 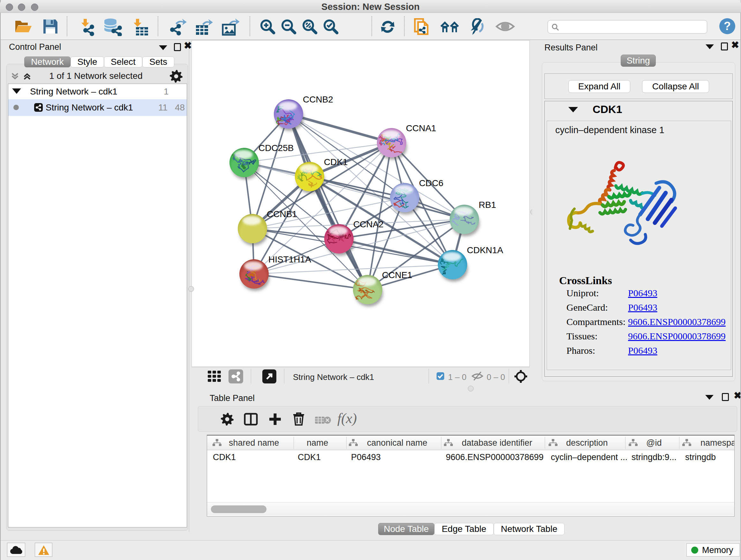 I want to click on svg-text: RB1, so click(x=487, y=205).